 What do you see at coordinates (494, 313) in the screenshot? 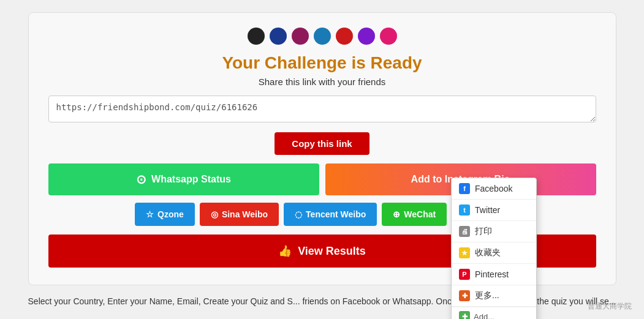
I see `dropdown-add-more: ✚ Add...` at bounding box center [494, 313].